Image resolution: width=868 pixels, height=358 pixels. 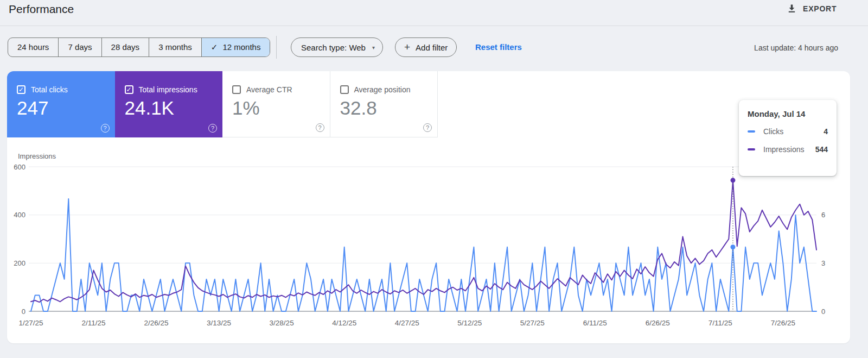 I want to click on last-update-text: Last update: 4 hours ago, so click(x=796, y=48).